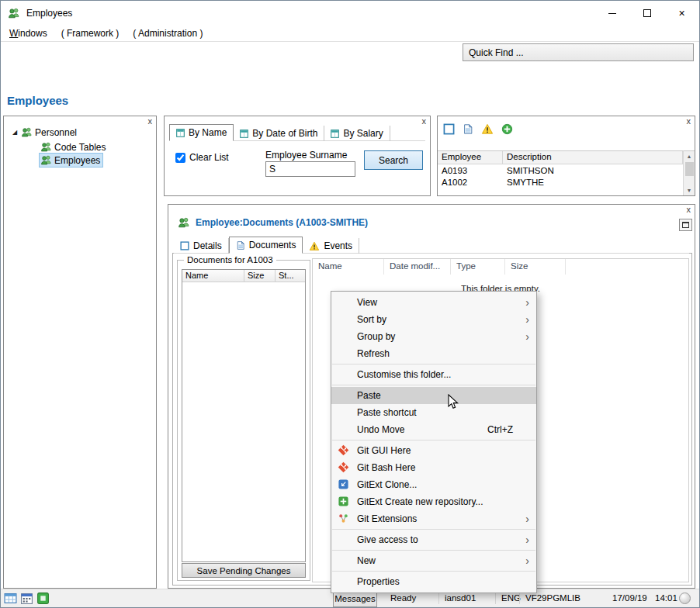 The image size is (700, 608). I want to click on tab-details: Details, so click(202, 246).